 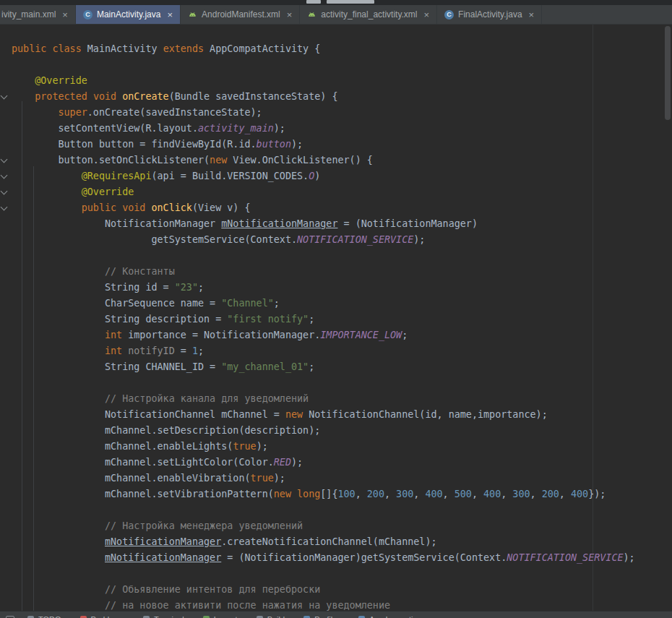 What do you see at coordinates (327, 617) in the screenshot?
I see `statusbar-item-label: Profiler` at bounding box center [327, 617].